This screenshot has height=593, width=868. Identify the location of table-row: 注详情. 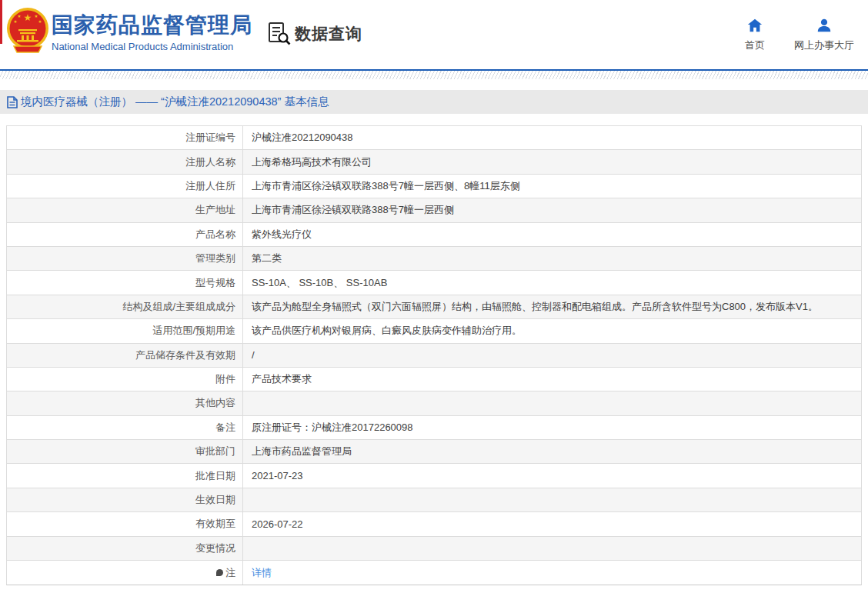
(434, 572).